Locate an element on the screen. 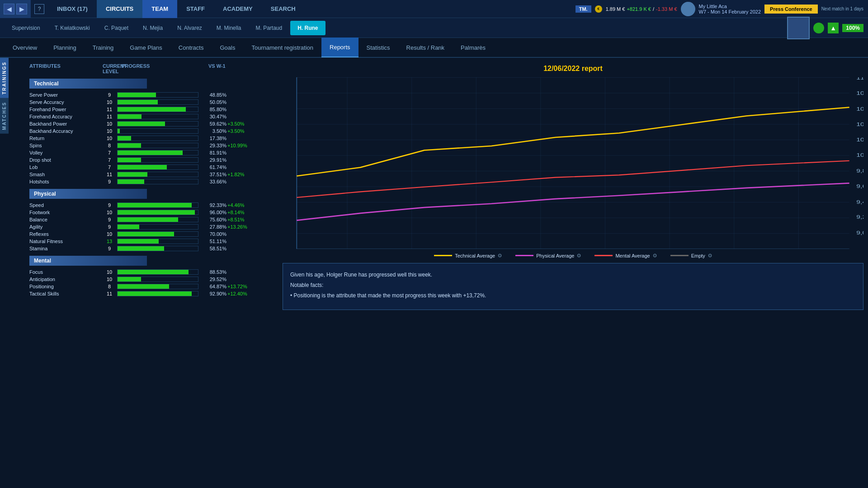 The width and height of the screenshot is (868, 488). legend-mental-label: Mental Average is located at coordinates (632, 256).